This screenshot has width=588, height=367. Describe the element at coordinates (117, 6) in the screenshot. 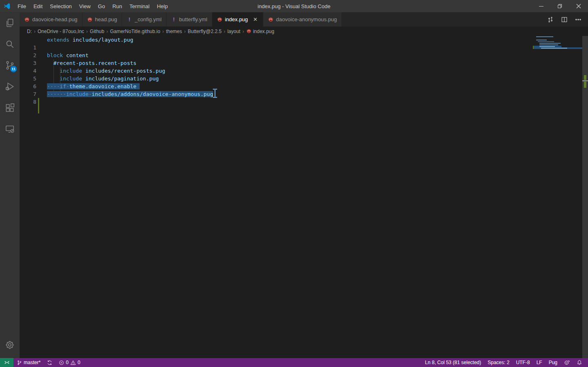

I see `menu-run: Run` at that location.